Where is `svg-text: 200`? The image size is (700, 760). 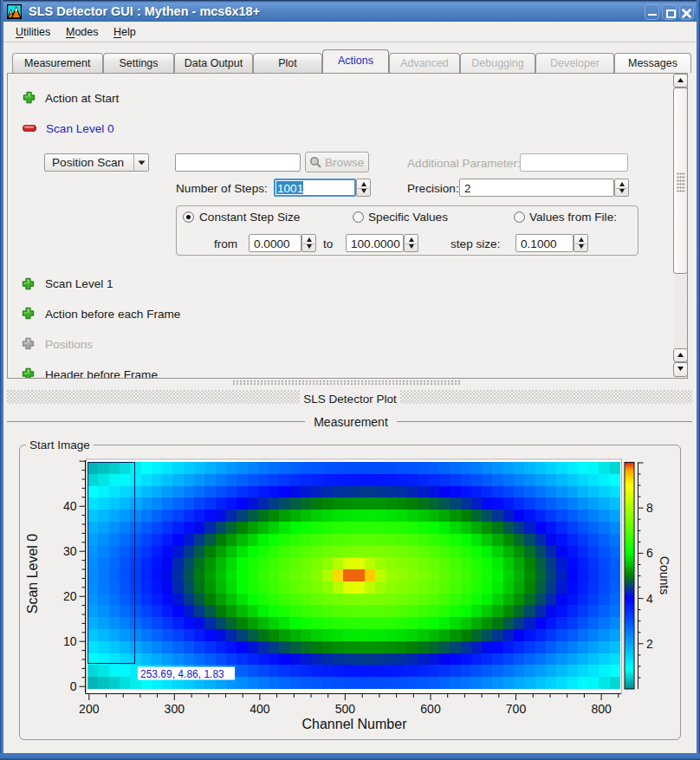 svg-text: 200 is located at coordinates (89, 709).